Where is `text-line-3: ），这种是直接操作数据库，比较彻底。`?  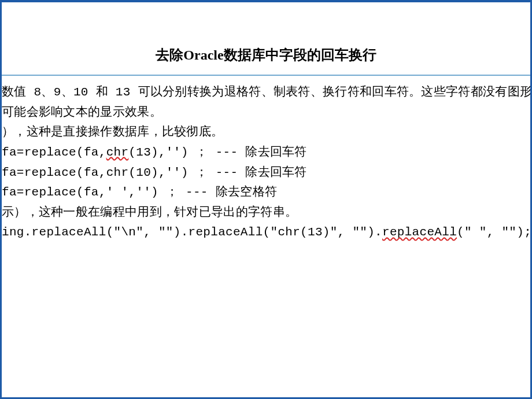 text-line-3: ），这种是直接操作数据库，比较彻底。 is located at coordinates (266, 133).